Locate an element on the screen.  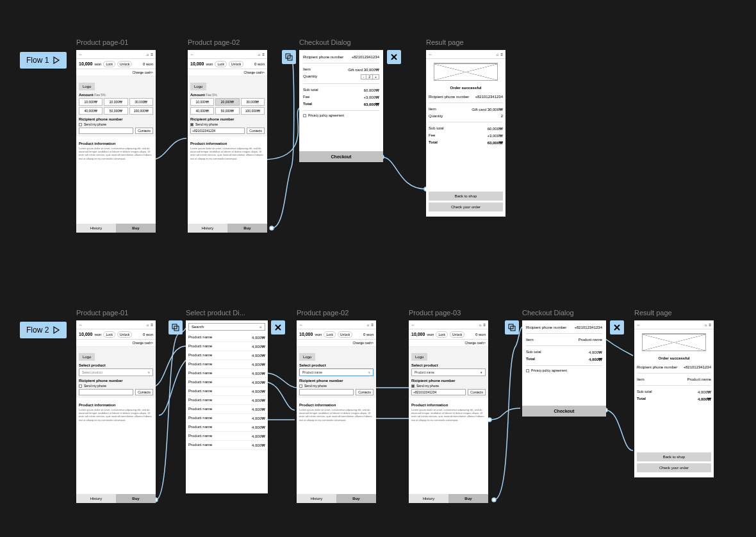
mobile-header: ← ⌂≡ is located at coordinates (227, 54).